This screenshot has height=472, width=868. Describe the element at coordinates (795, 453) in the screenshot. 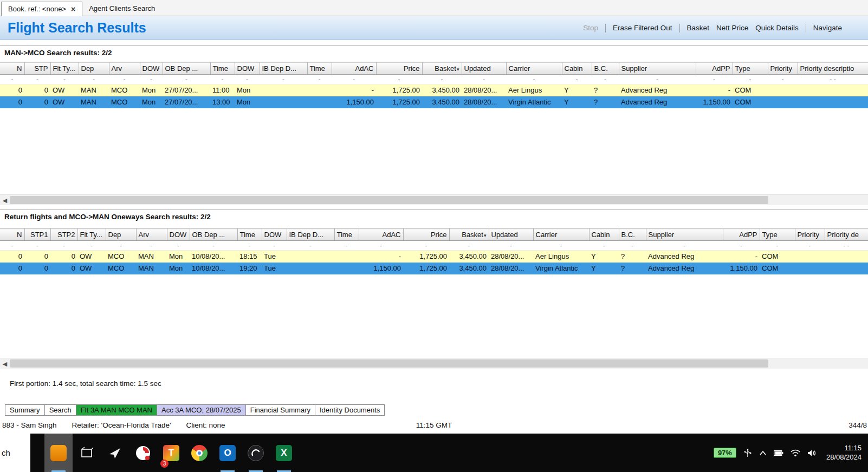

I see `wifi-icon` at that location.